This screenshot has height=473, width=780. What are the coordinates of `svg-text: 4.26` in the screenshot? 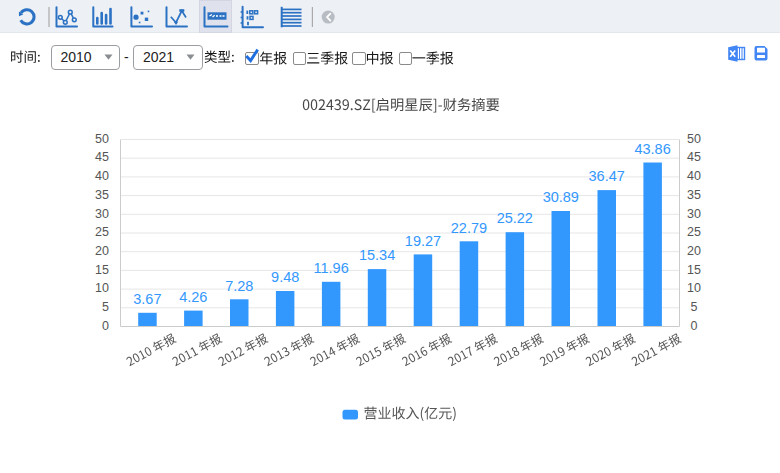 It's located at (193, 297).